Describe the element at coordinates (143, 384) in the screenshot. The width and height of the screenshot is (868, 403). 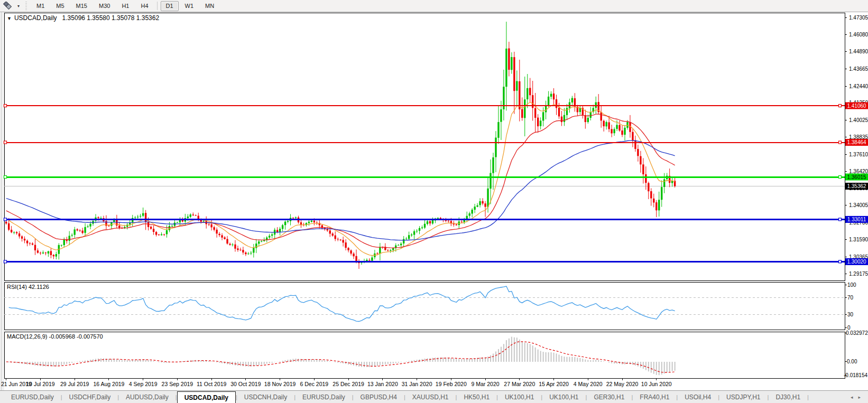
I see `svg-text: 4 Sep 2019` at that location.